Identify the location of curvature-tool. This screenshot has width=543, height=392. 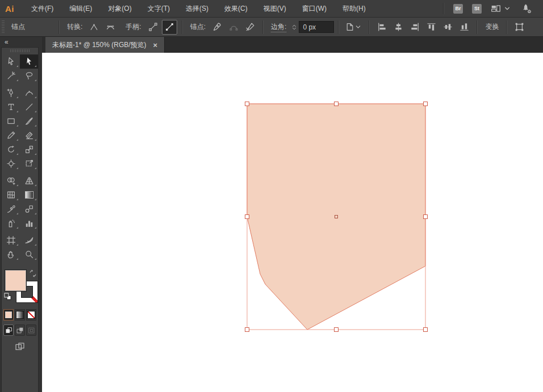
(29, 93).